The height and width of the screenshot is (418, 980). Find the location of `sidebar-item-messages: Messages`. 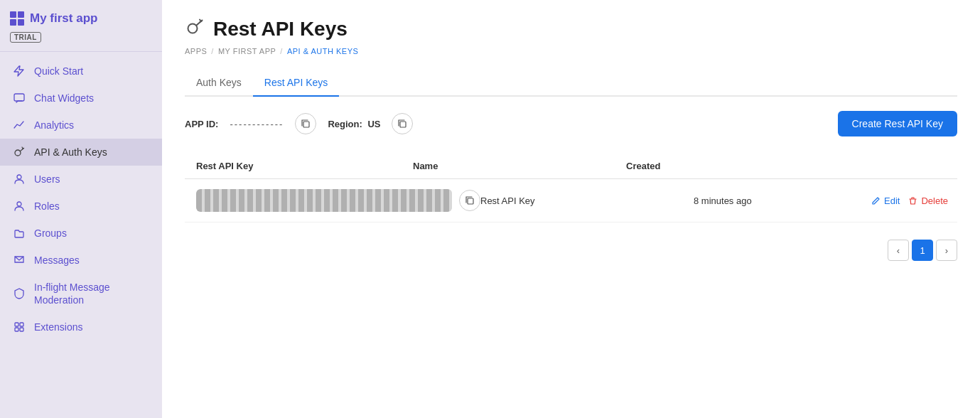

sidebar-item-messages: Messages is located at coordinates (81, 260).